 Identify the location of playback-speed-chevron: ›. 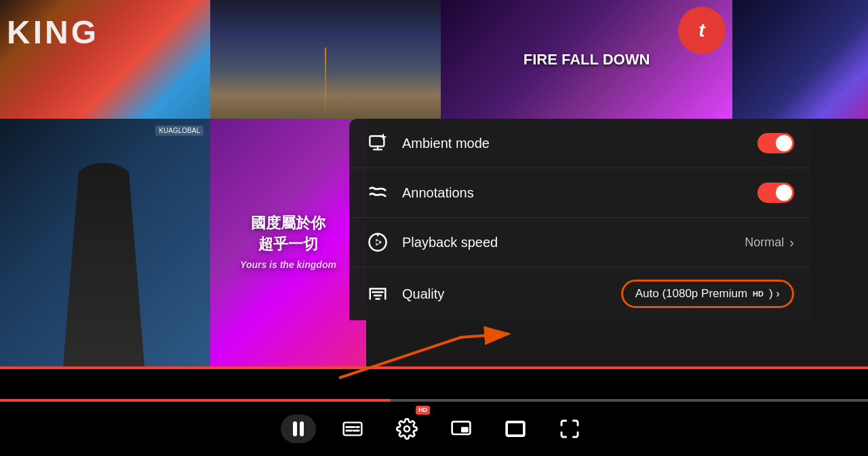
(792, 243).